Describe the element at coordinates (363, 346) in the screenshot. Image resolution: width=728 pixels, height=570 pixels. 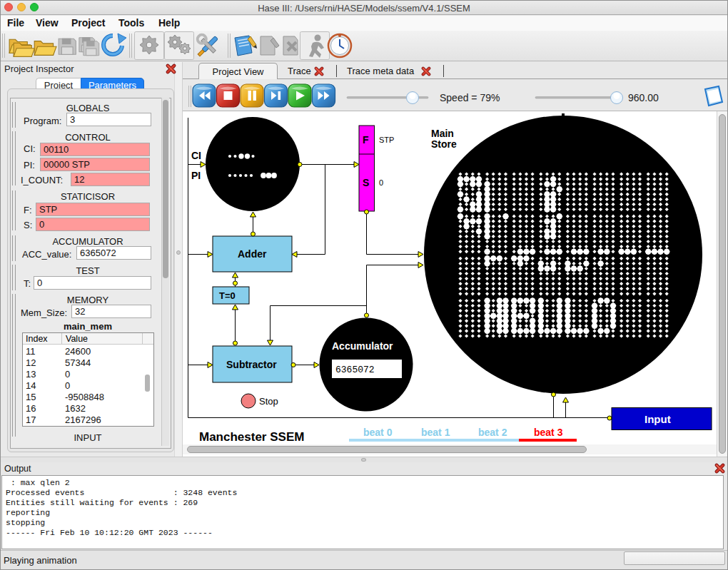
I see `svg-text: Accumulator` at that location.